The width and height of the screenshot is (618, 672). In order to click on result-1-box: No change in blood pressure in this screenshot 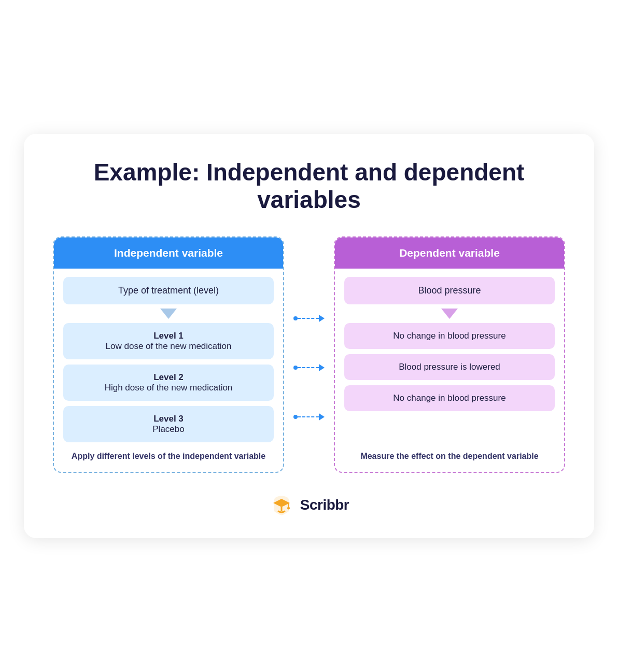, I will do `click(450, 336)`.